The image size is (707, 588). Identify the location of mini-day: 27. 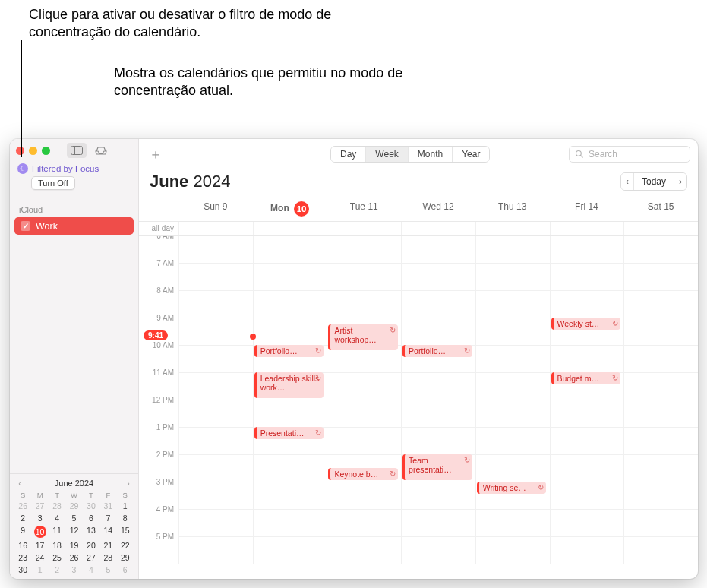
(91, 558).